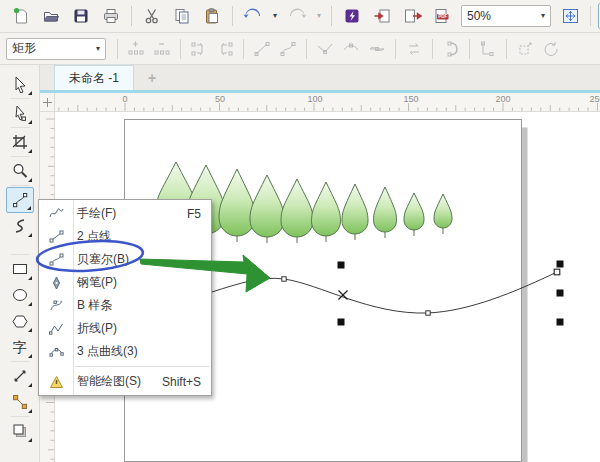 The image size is (600, 462). I want to click on ruler-label: 250, so click(594, 99).